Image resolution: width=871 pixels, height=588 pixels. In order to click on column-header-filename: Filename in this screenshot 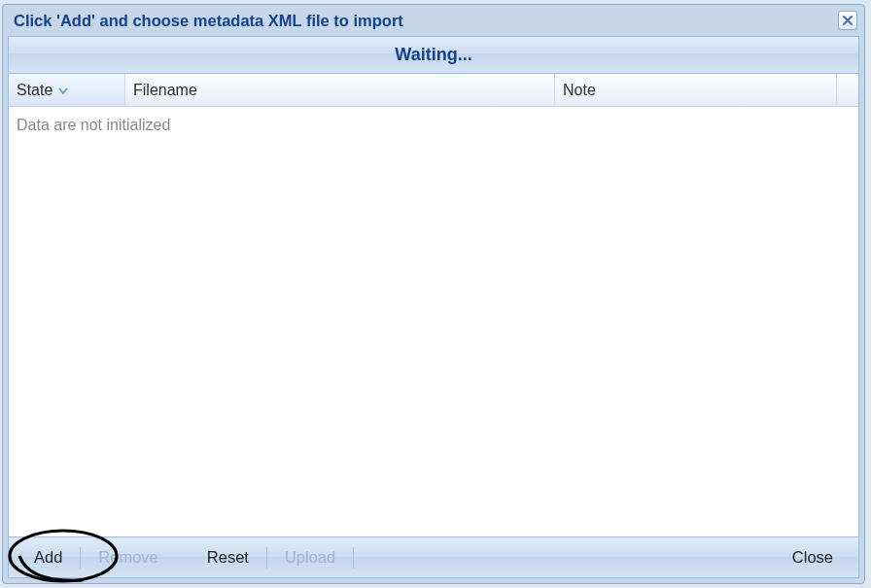, I will do `click(340, 89)`.